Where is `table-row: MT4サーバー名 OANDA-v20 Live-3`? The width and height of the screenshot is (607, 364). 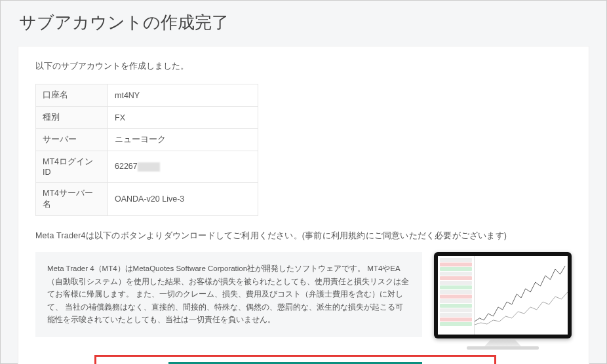 table-row: MT4サーバー名 OANDA-v20 Live-3 is located at coordinates (147, 199).